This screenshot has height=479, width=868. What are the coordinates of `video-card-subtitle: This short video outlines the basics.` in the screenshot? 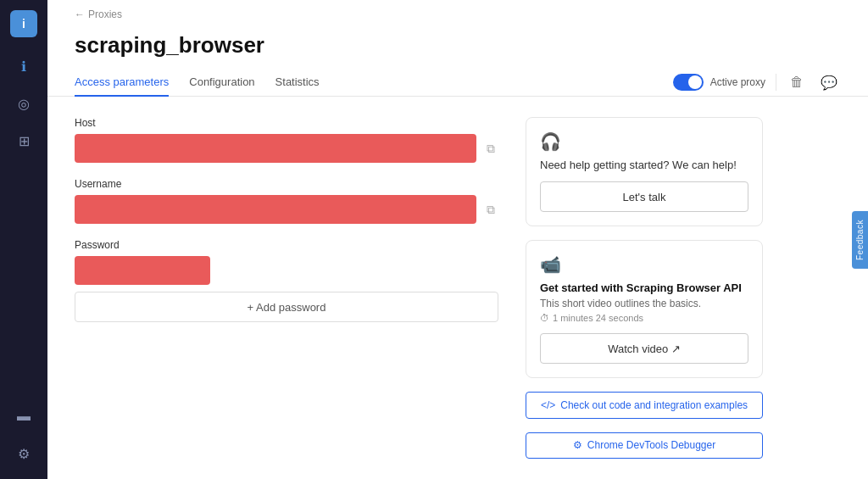 It's located at (644, 304).